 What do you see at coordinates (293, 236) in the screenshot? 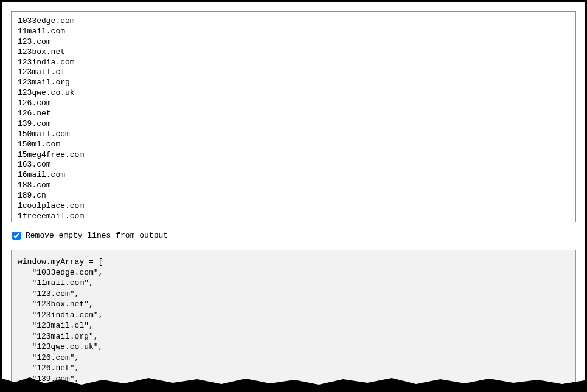
I see `checkbox-row: Remove empty lines from output` at bounding box center [293, 236].